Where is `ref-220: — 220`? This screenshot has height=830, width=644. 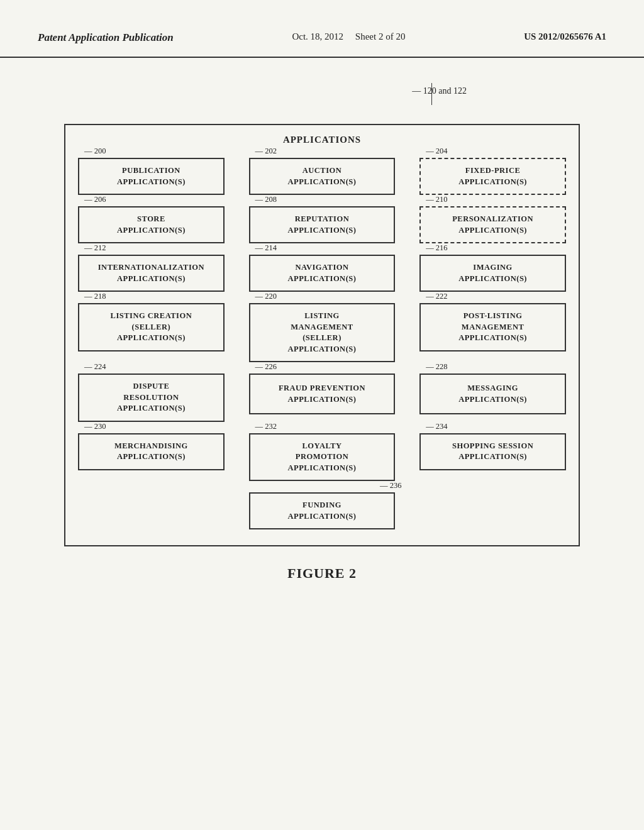 ref-220: — 220 is located at coordinates (266, 297).